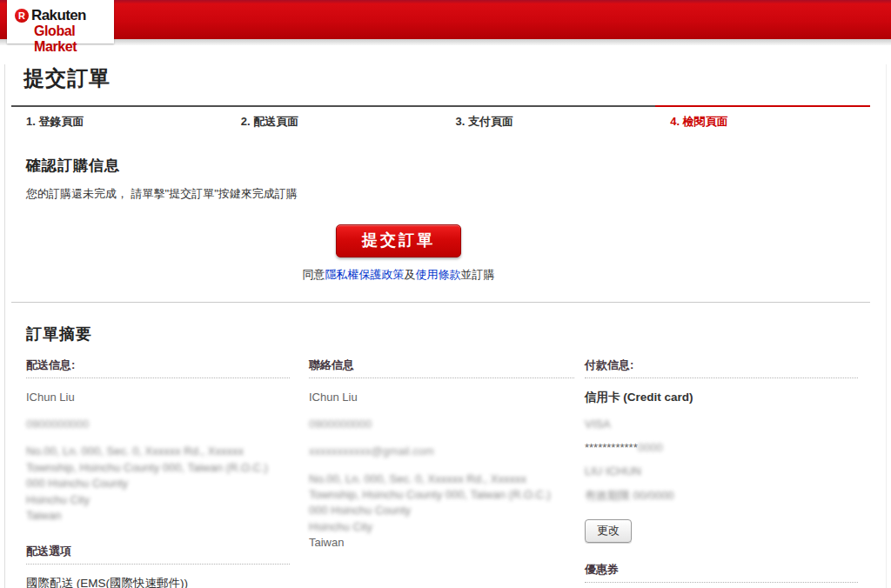 This screenshot has width=891, height=588. What do you see at coordinates (479, 275) in the screenshot?
I see `agree-suffix-text: 並訂購` at bounding box center [479, 275].